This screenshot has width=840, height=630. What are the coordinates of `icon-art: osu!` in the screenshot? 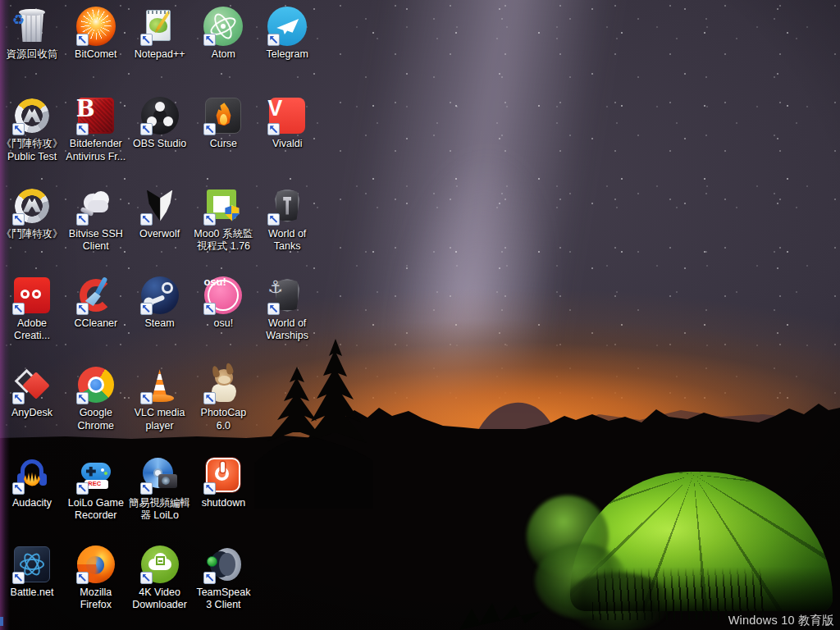 It's located at (223, 295).